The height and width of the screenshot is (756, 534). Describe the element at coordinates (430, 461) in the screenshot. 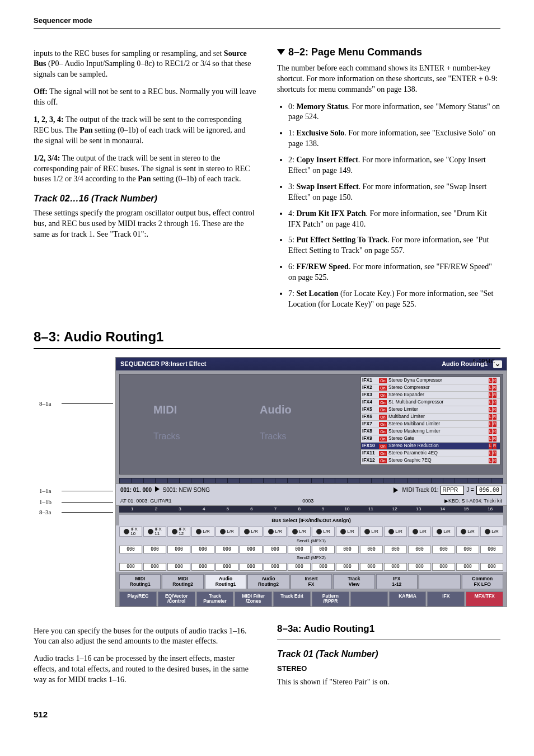

I see `ifx-row: IFX12OnStereo Graphic 7EQLR` at that location.